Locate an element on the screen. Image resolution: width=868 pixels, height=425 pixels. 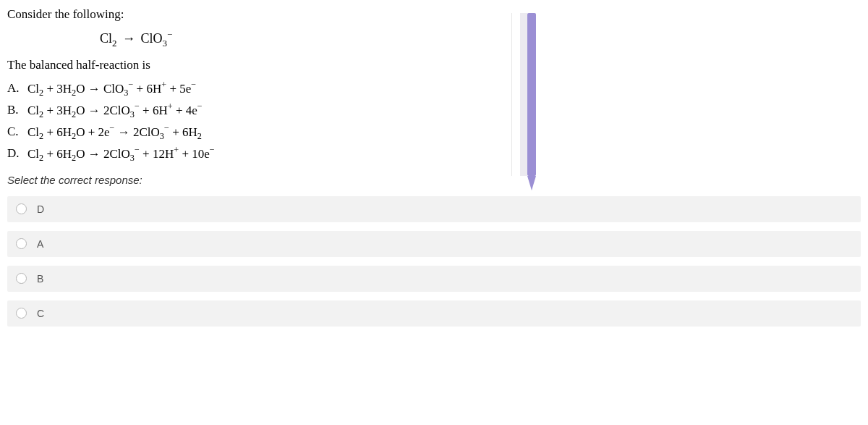
choice-row: B. Cl2 + 3H2O → 2ClO3− + 6H+ + 4e− is located at coordinates (242, 111).